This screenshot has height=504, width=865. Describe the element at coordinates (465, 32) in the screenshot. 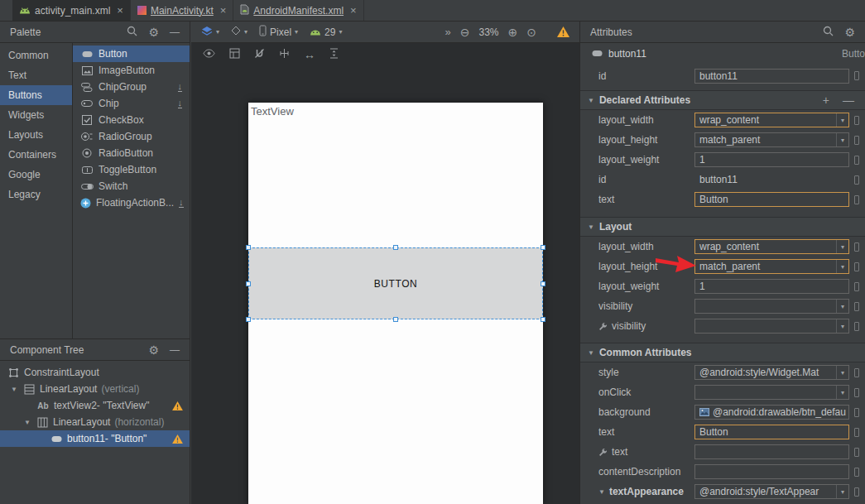

I see `zoom-out-button: ⊖` at that location.